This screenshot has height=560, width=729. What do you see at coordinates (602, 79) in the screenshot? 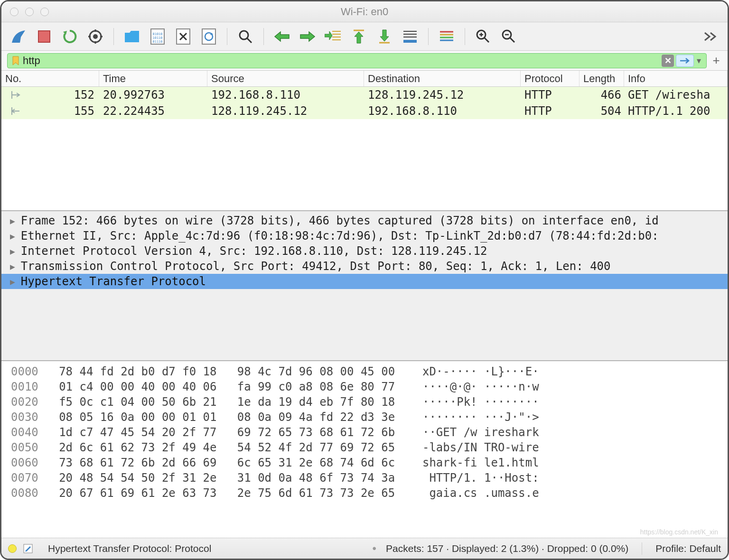
I see `col-header-len: Length` at bounding box center [602, 79].